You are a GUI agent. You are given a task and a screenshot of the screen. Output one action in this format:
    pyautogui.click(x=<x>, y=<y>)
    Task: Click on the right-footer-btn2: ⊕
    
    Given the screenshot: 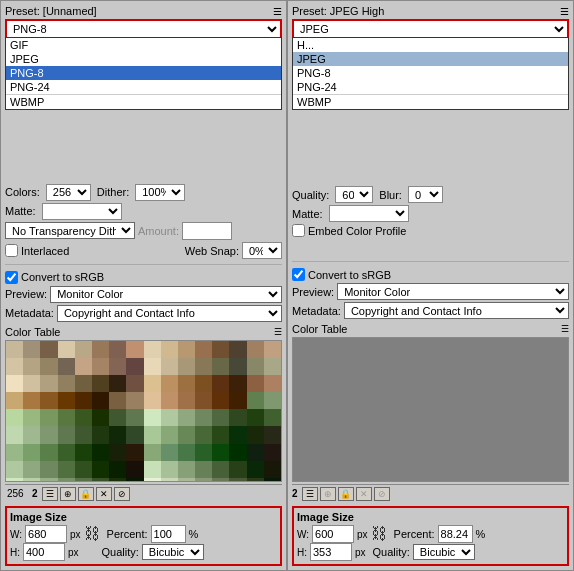 What is the action you would take?
    pyautogui.click(x=328, y=494)
    